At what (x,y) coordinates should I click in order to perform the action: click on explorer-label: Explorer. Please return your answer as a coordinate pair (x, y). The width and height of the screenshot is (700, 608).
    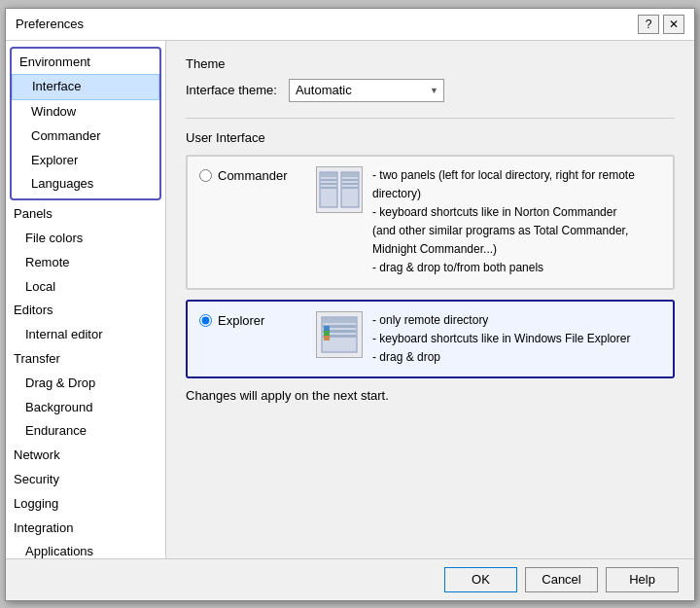
    Looking at the image, I should click on (241, 321).